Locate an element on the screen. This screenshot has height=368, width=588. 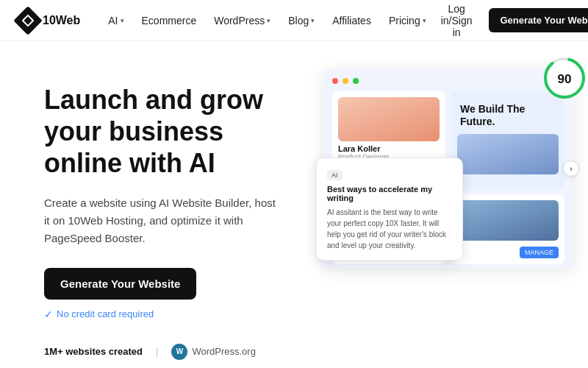
login-button: Log in/Sign in is located at coordinates (457, 21).